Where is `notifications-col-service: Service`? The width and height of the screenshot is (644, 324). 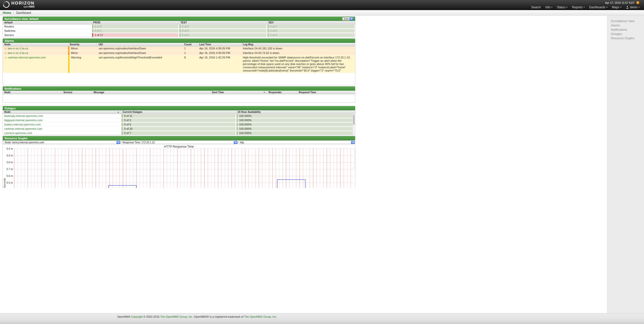
notifications-col-service: Service is located at coordinates (77, 92).